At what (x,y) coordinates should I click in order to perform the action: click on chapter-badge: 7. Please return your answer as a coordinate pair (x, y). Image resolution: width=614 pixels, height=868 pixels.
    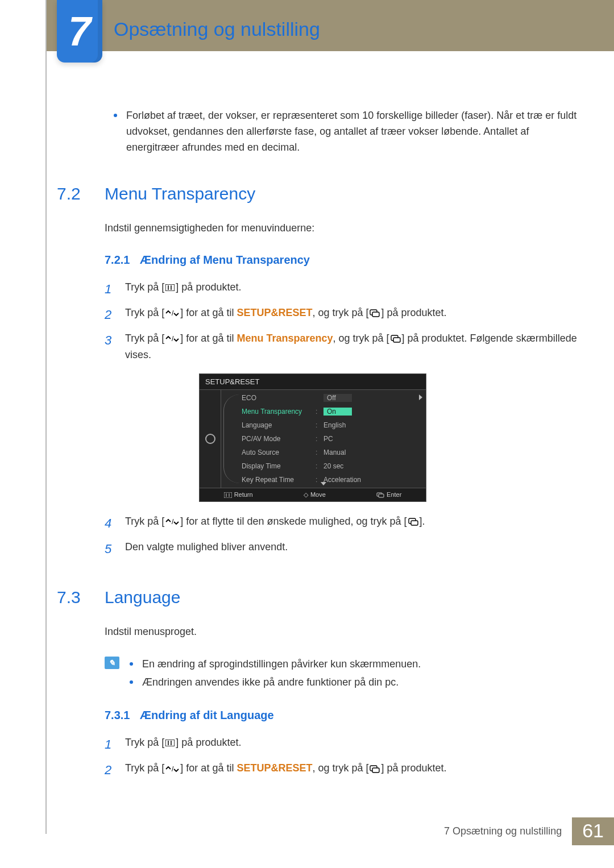
    Looking at the image, I should click on (80, 31).